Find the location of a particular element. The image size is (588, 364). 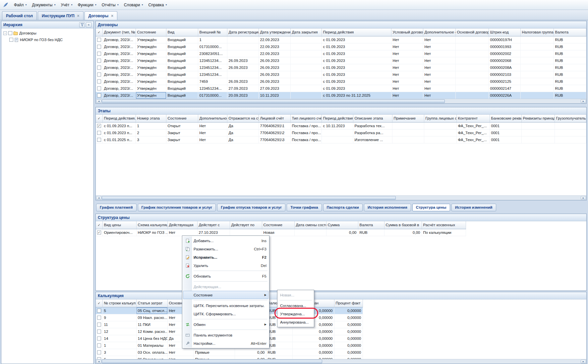

table-row: Договор, 2023/...УтверждёнВходящий230823… is located at coordinates (341, 54).